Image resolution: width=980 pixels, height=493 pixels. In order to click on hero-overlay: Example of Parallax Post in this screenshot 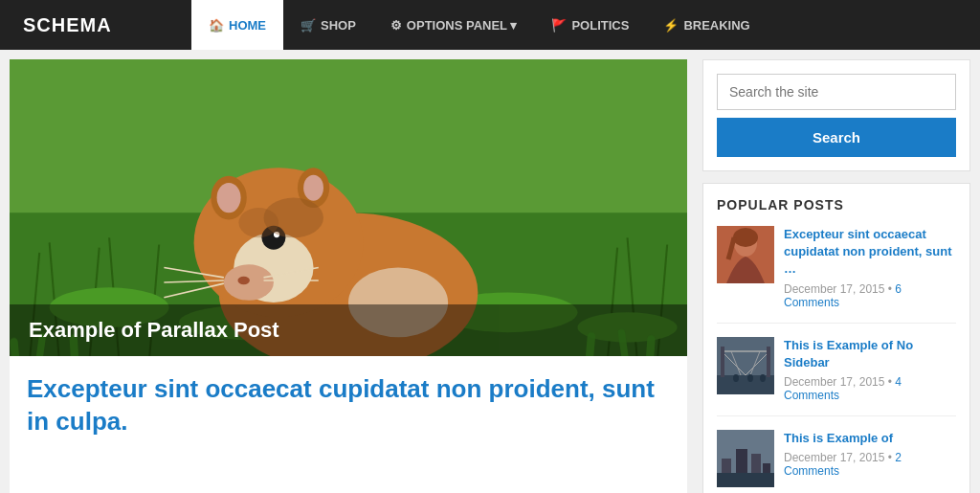, I will do `click(348, 330)`.